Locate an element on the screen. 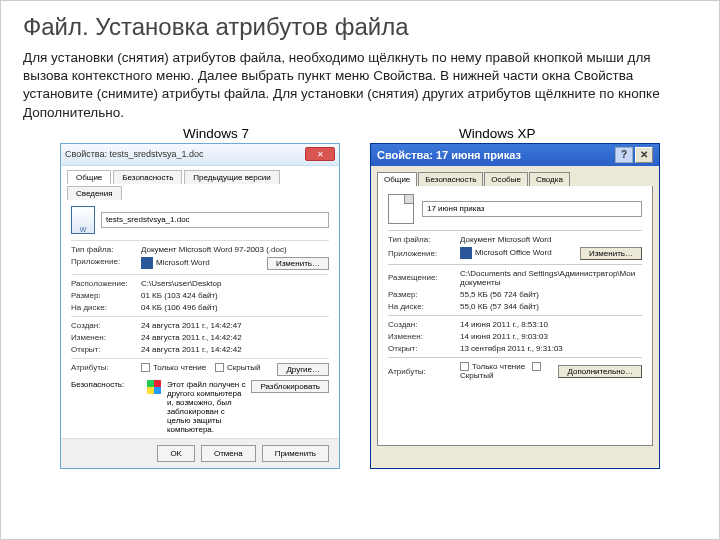 This screenshot has height=540, width=720. location-value: C:\Users\user\Desktop is located at coordinates (235, 284).